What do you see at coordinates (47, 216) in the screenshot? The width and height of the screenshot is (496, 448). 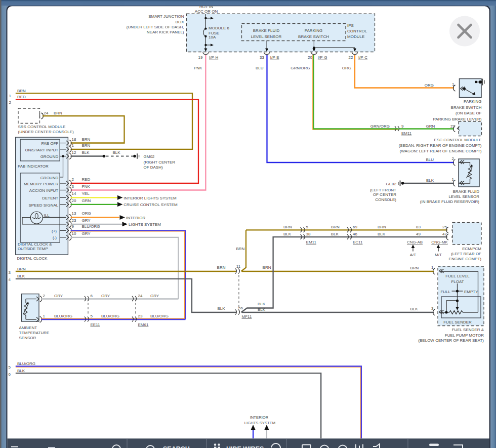 I see `svg-text: ILL` at bounding box center [47, 216].